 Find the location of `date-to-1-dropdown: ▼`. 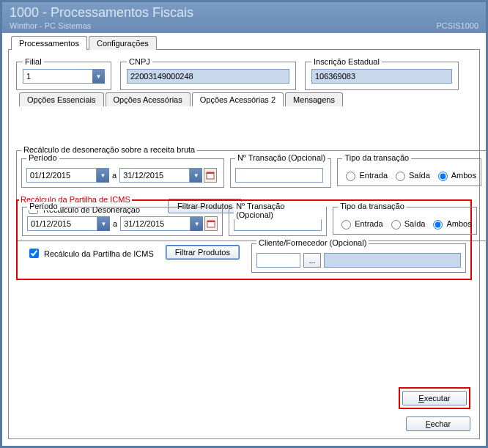

date-to-1-dropdown: ▼ is located at coordinates (196, 175).